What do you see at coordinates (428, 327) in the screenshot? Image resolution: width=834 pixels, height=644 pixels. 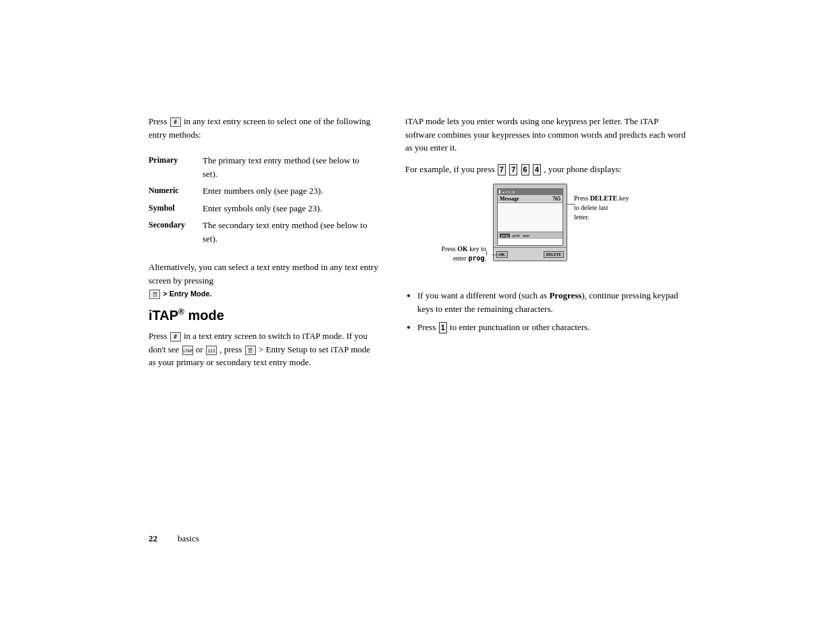 I see `bullet-2-before: Press` at bounding box center [428, 327].